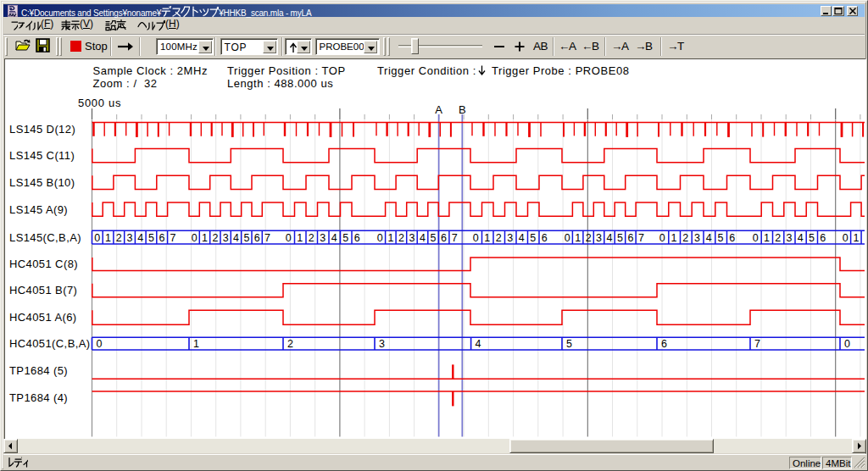  Describe the element at coordinates (39, 371) in the screenshot. I see `svg-text: TP1684 (5)` at that location.